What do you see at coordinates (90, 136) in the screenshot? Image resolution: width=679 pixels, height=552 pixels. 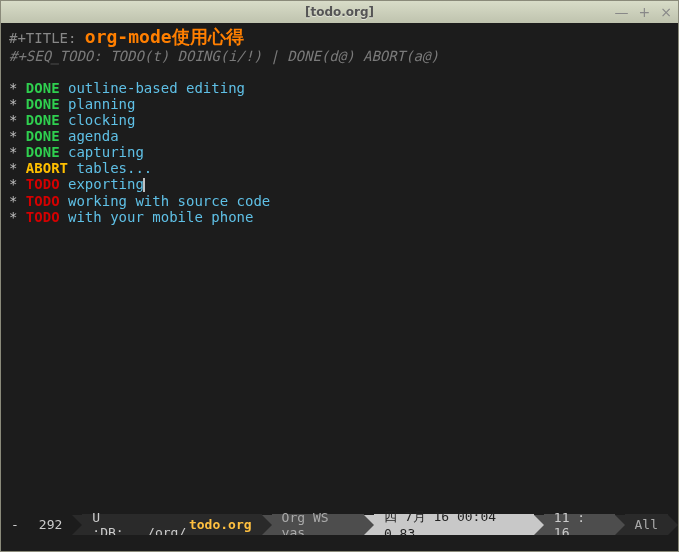 I see `heading-text: agenda` at bounding box center [90, 136].